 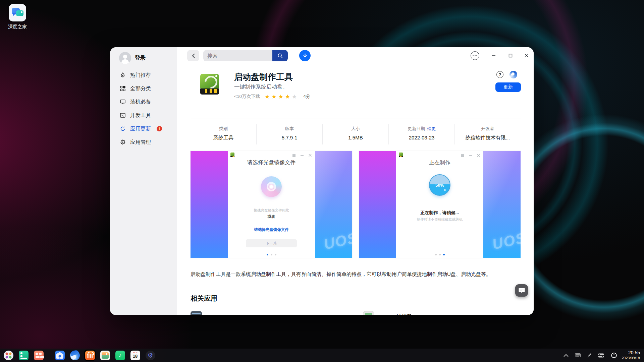 I want to click on terminal-icon, so click(x=123, y=115).